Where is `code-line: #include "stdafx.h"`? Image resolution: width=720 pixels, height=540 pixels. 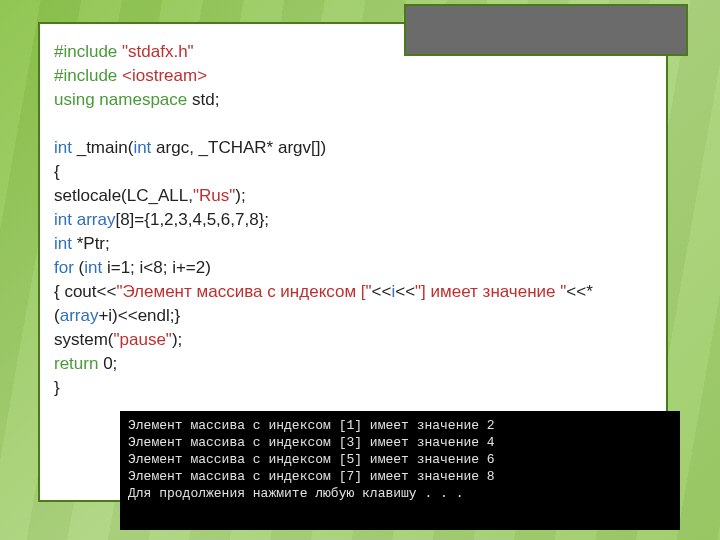
code-line: #include "stdafx.h" is located at coordinates (353, 52).